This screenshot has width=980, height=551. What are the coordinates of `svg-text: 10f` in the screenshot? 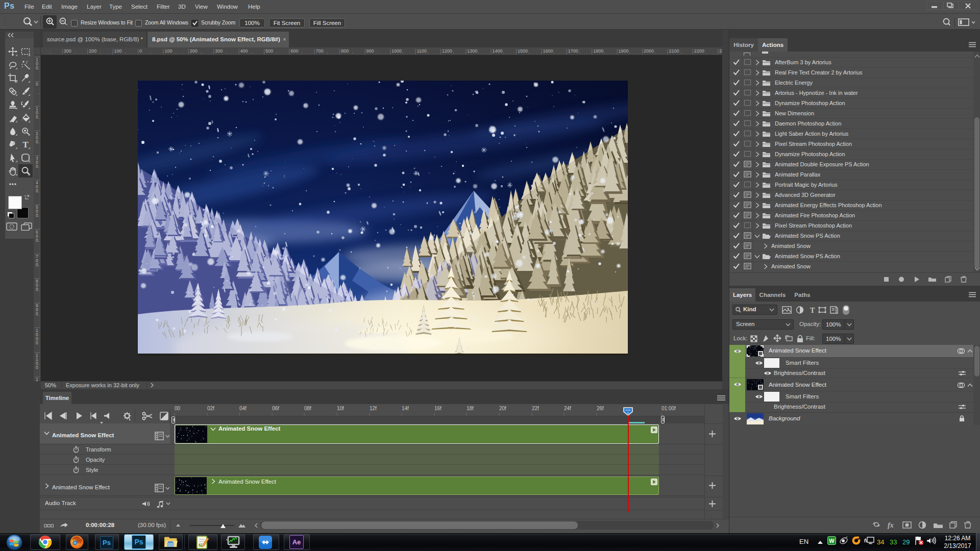 It's located at (340, 408).